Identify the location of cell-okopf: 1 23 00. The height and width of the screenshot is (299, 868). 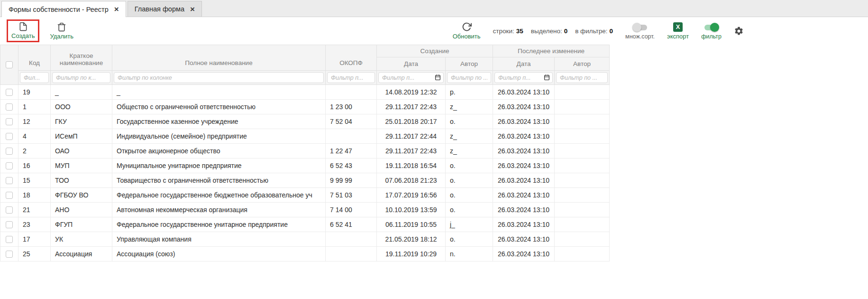
(351, 107).